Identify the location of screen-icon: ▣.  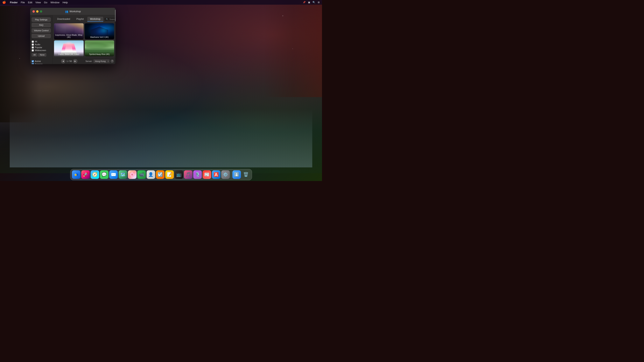
(309, 2).